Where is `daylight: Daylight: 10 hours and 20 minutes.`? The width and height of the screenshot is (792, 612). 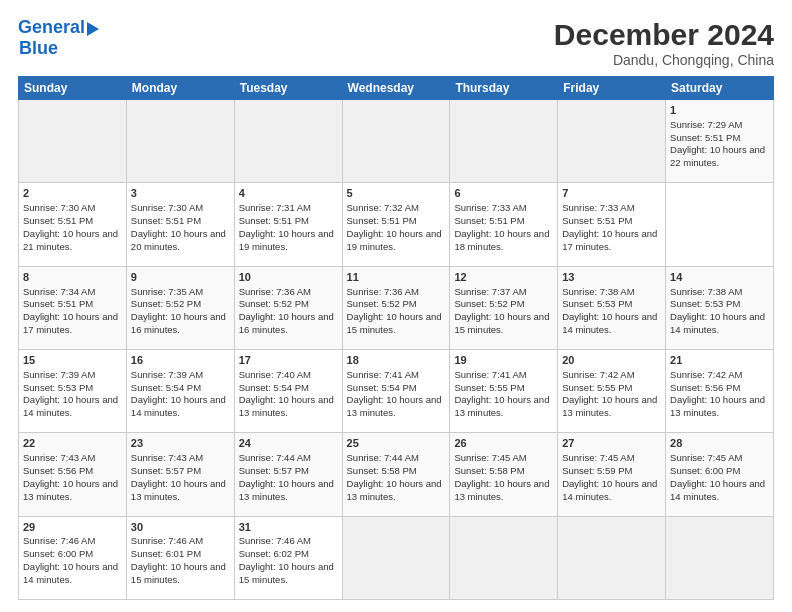 daylight: Daylight: 10 hours and 20 minutes. is located at coordinates (178, 240).